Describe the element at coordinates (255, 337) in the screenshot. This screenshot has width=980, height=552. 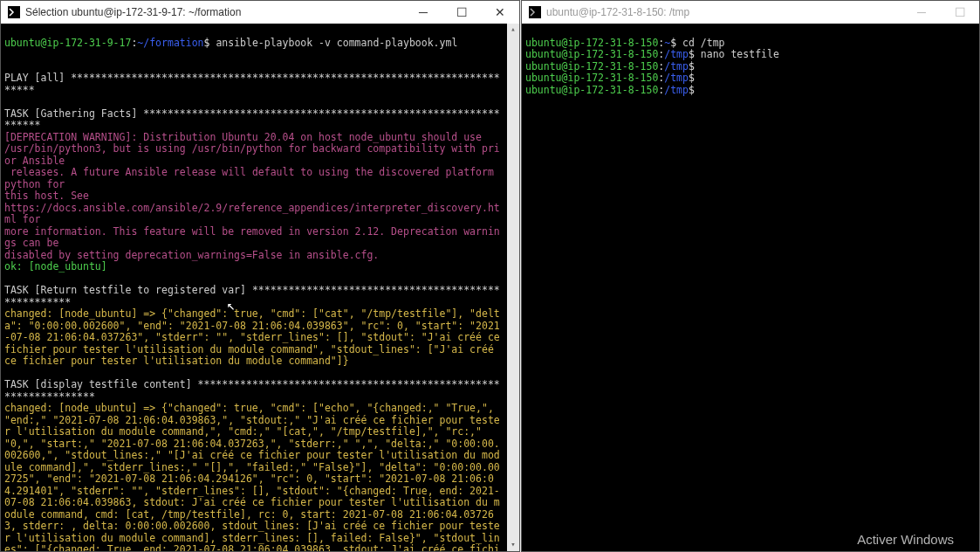
I see `changed-result-1: changed: [node_ubuntu] => {"changed": tr…` at that location.